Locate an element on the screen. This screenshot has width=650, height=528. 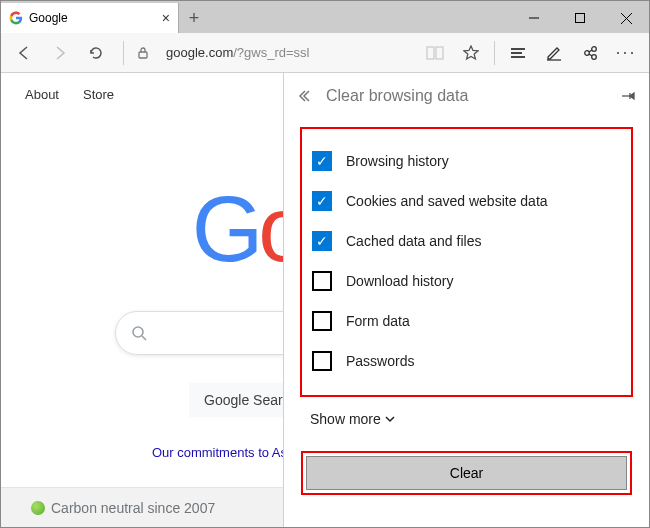
forward-button is located at coordinates (60, 53).